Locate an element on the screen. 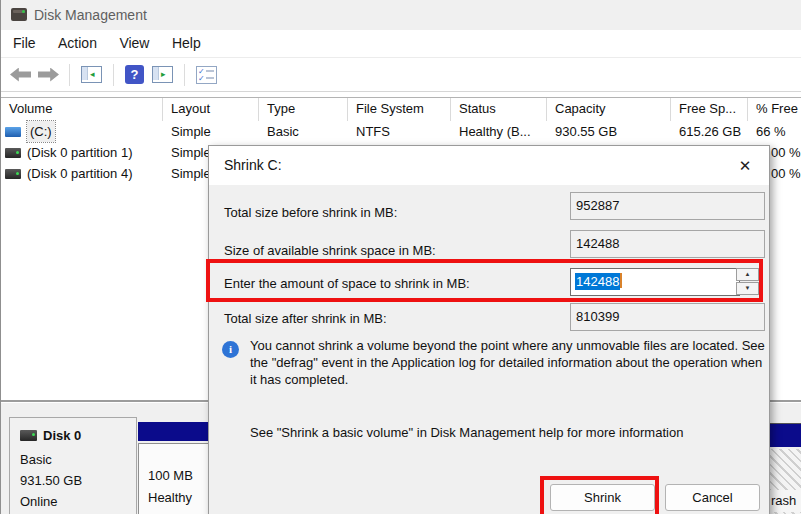 Image resolution: width=801 pixels, height=514 pixels. menu-help: Help is located at coordinates (186, 44).